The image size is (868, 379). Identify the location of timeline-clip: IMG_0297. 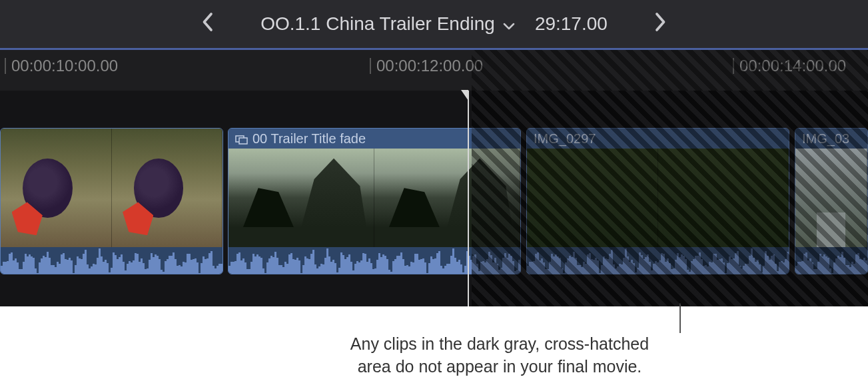
(658, 201).